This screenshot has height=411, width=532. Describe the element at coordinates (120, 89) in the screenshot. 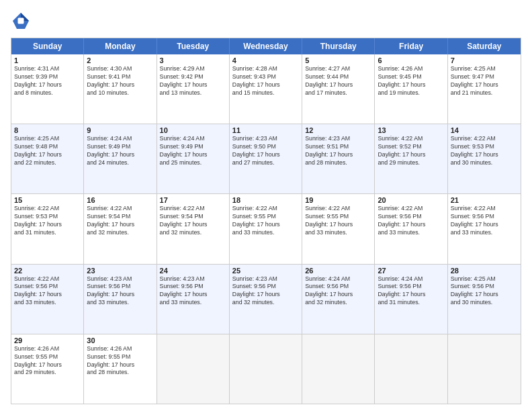

I see `day-cell-2: 2Sunrise: 4:30 AM Sunset: 9:41 PM Daylig…` at that location.